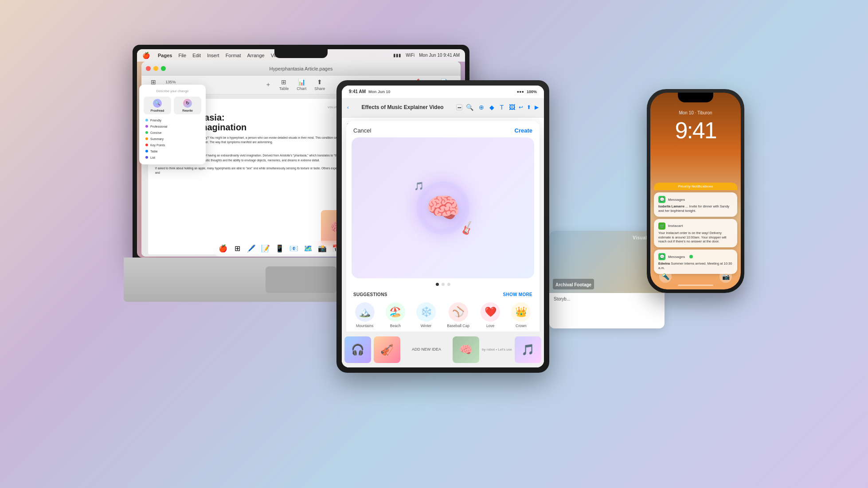 This screenshot has width=868, height=488. What do you see at coordinates (726, 277) in the screenshot?
I see `iphone-camera-icon: 📷` at bounding box center [726, 277].